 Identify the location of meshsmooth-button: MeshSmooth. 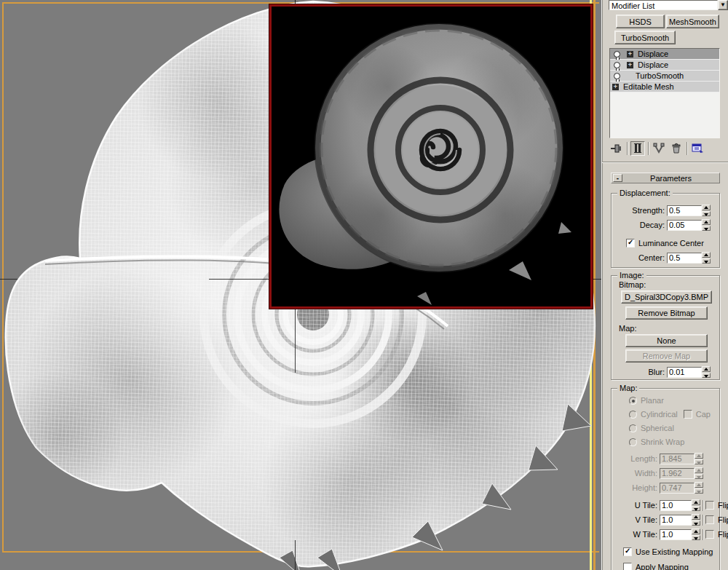
(693, 22).